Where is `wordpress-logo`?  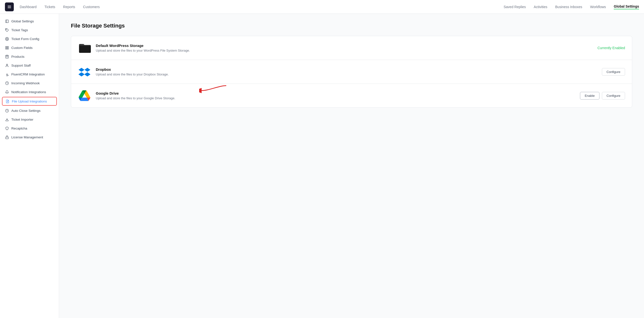
wordpress-logo is located at coordinates (84, 48).